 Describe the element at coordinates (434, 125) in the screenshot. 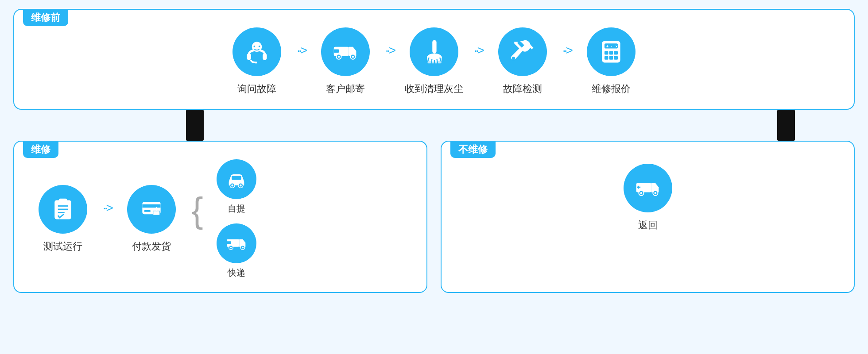

I see `connectors` at that location.